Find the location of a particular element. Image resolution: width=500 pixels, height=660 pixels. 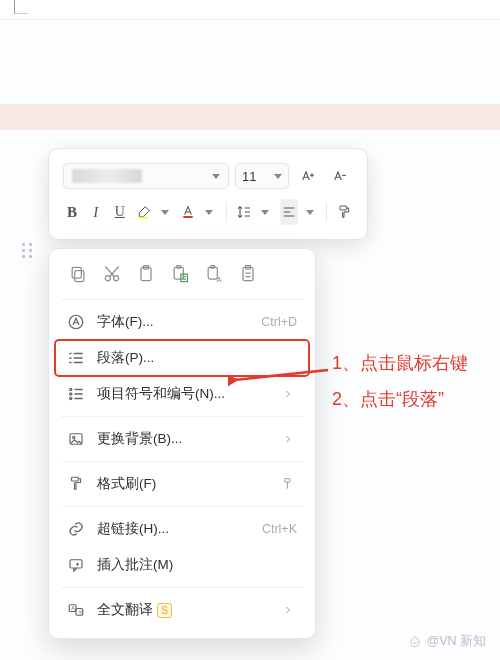

menu-item-format-painter: 格式刷(F) is located at coordinates (182, 484).